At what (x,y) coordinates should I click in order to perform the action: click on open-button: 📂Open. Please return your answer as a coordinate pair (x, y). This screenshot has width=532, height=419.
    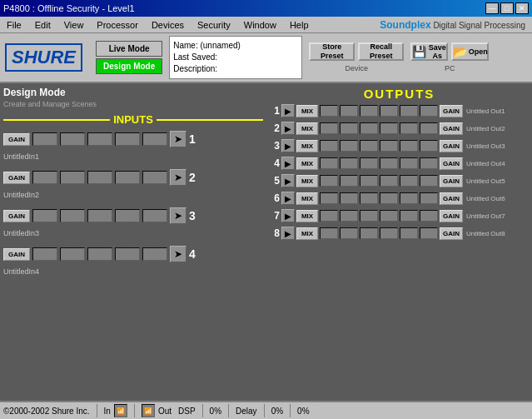
    Looking at the image, I should click on (470, 52).